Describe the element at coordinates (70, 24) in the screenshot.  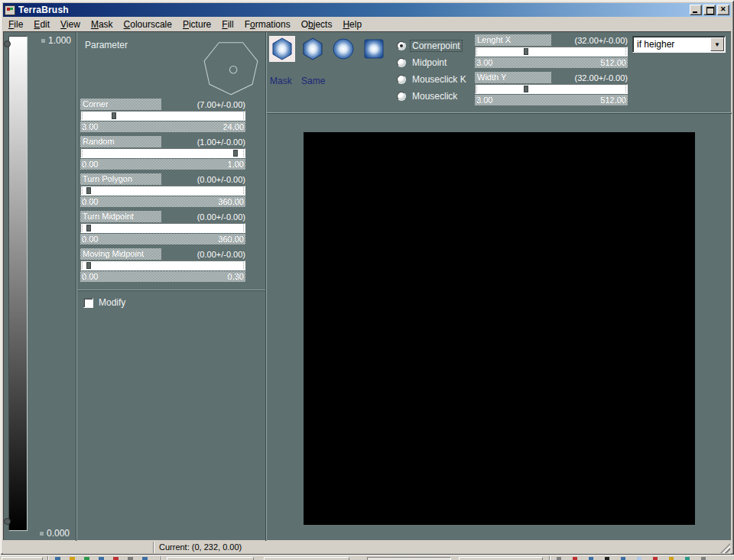
I see `menu-item-view: View` at that location.